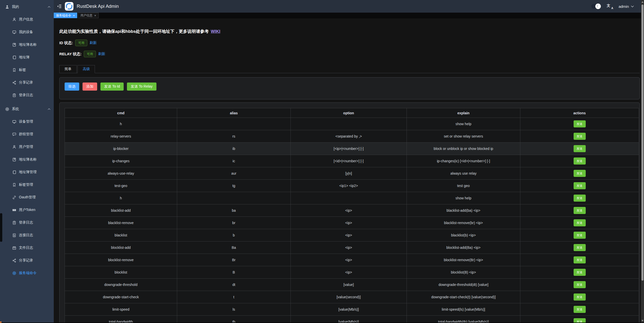  Describe the element at coordinates (14, 223) in the screenshot. I see `clipboard-icon` at that location.